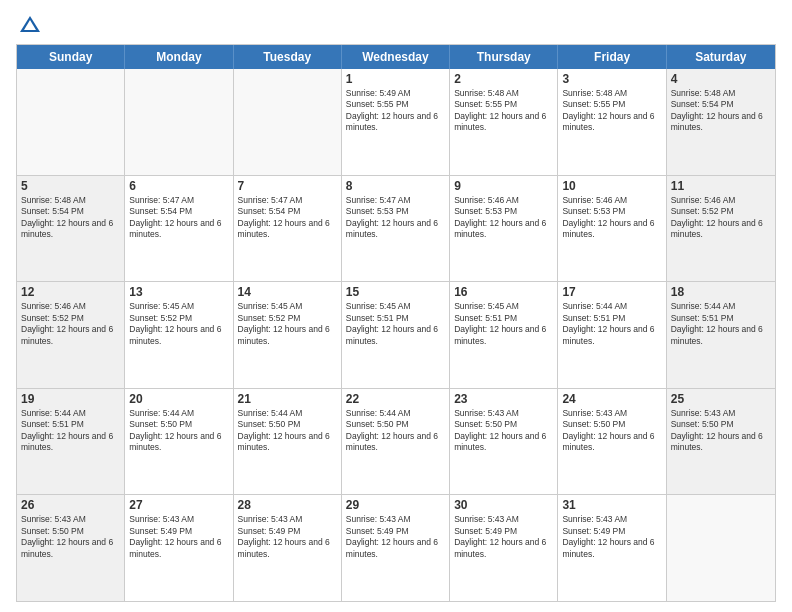 This screenshot has height=612, width=792. I want to click on calendar-cell: 31Sunrise: 5:43 AMSunset: 5:49 PMDayligh…, so click(612, 548).